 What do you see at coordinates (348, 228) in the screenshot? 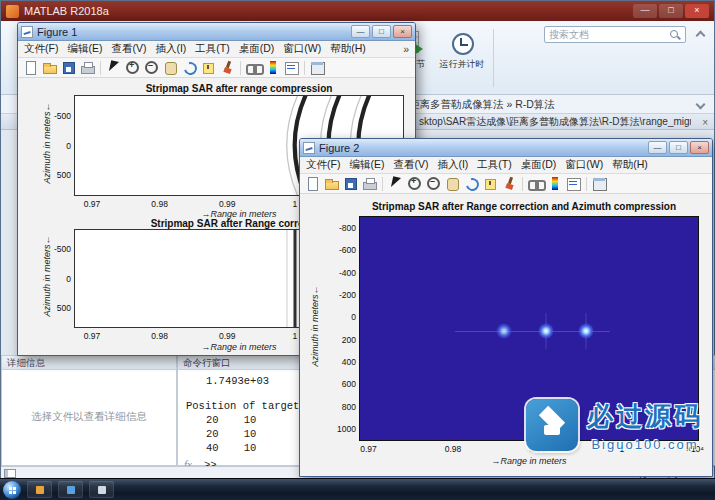
I see `y-tick: -800` at bounding box center [348, 228].